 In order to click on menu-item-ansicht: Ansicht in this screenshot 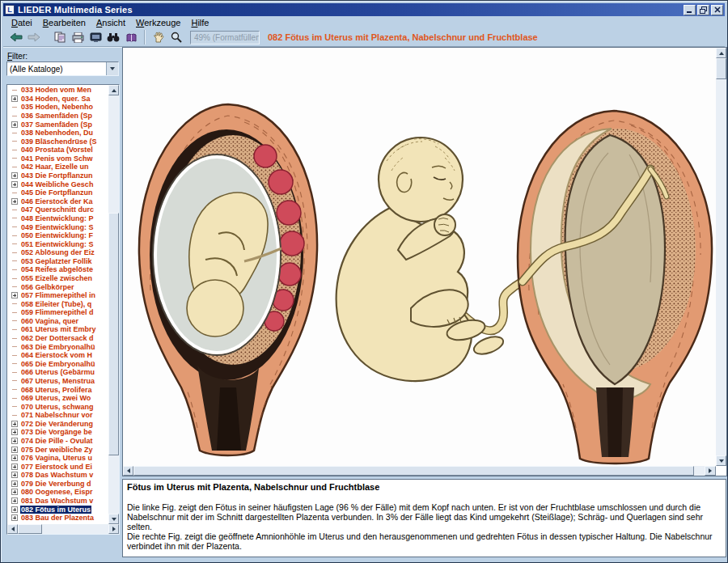, I will do `click(112, 23)`.